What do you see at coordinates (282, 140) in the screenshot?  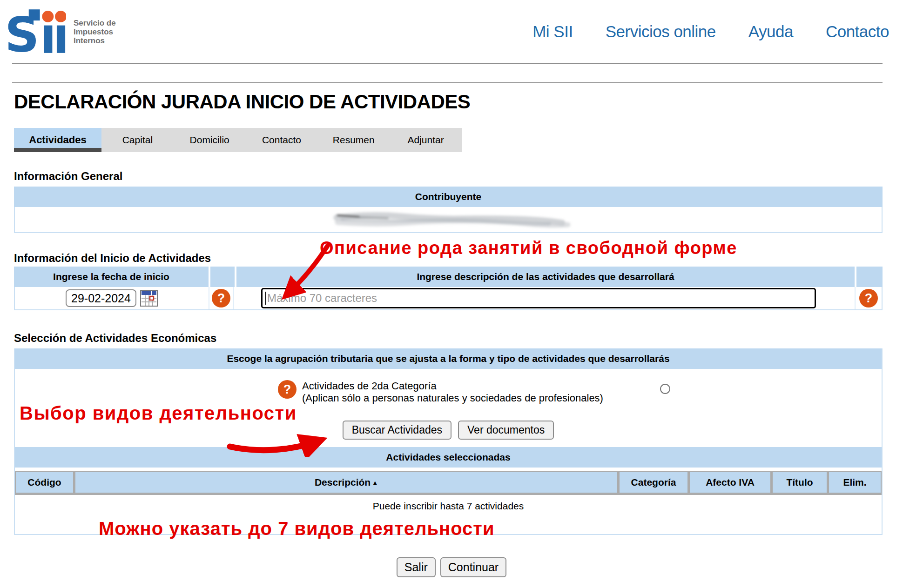 I see `tab-contacto: Contacto` at bounding box center [282, 140].